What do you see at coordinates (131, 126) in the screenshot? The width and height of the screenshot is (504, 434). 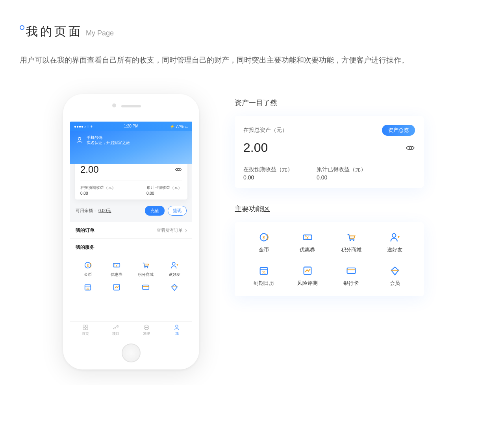 I see `status-time: 1:20 PM` at bounding box center [131, 126].